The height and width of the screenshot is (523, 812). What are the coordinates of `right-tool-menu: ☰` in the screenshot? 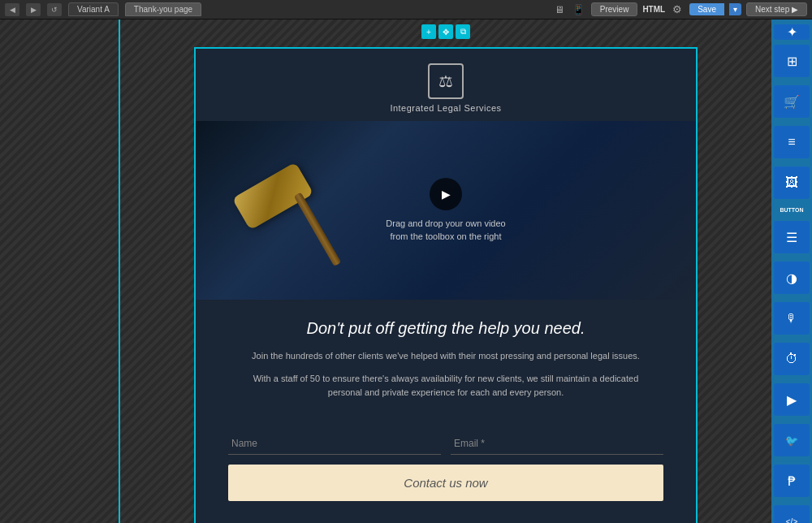 It's located at (792, 237).